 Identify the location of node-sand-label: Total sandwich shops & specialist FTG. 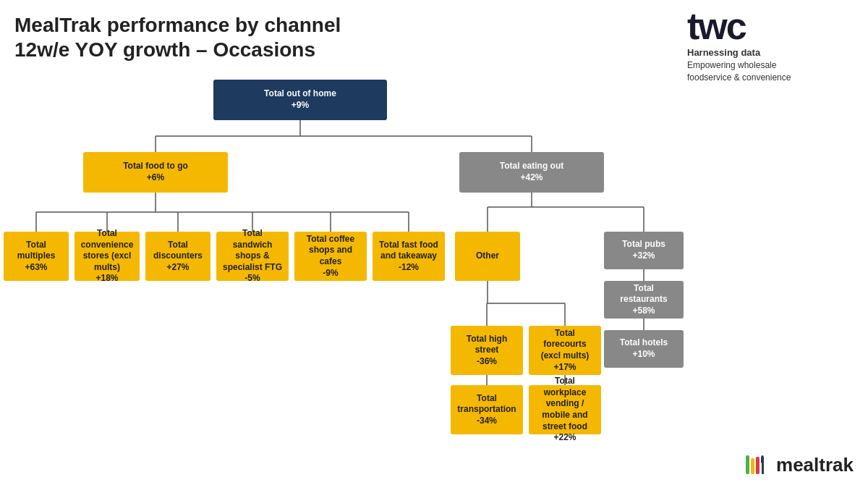
(252, 250).